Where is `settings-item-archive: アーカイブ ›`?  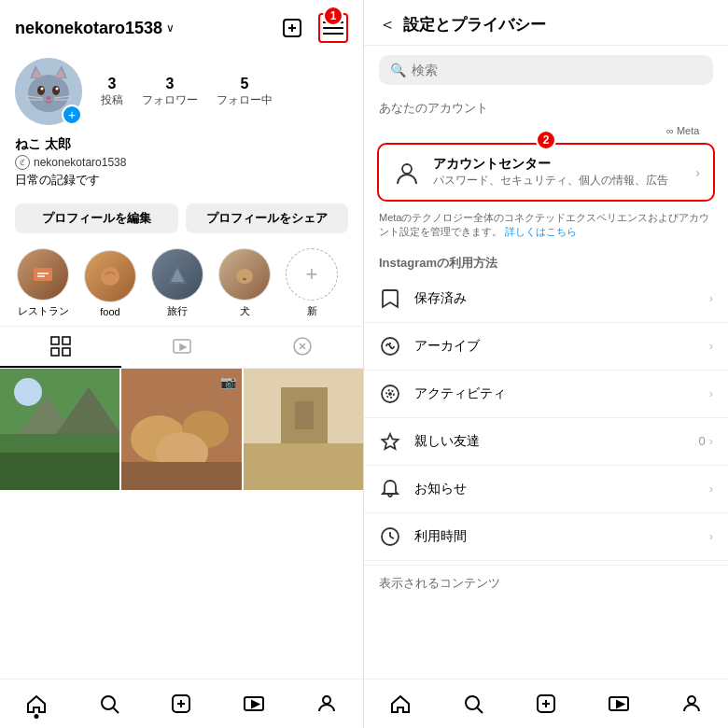
settings-item-archive: アーカイブ › is located at coordinates (546, 347).